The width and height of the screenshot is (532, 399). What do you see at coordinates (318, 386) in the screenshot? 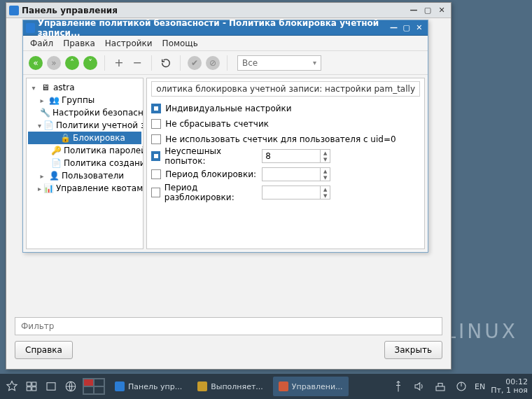
I see `taskbar-item-label: Управлени...` at bounding box center [318, 386].